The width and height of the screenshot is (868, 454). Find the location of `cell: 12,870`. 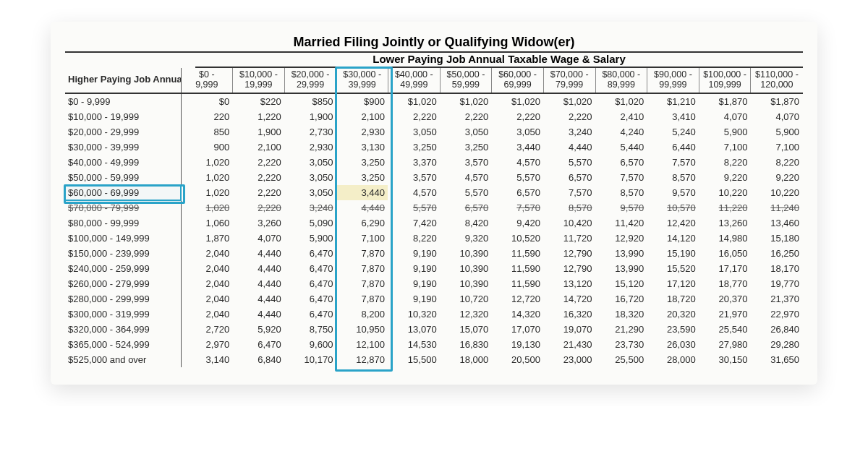

cell: 12,870 is located at coordinates (362, 360).